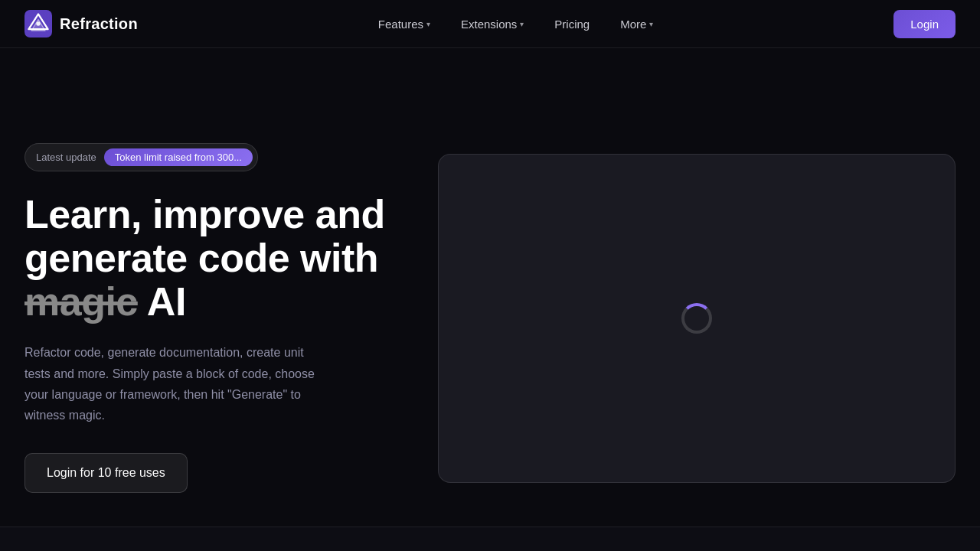  I want to click on nav-pricing: Pricing, so click(572, 24).